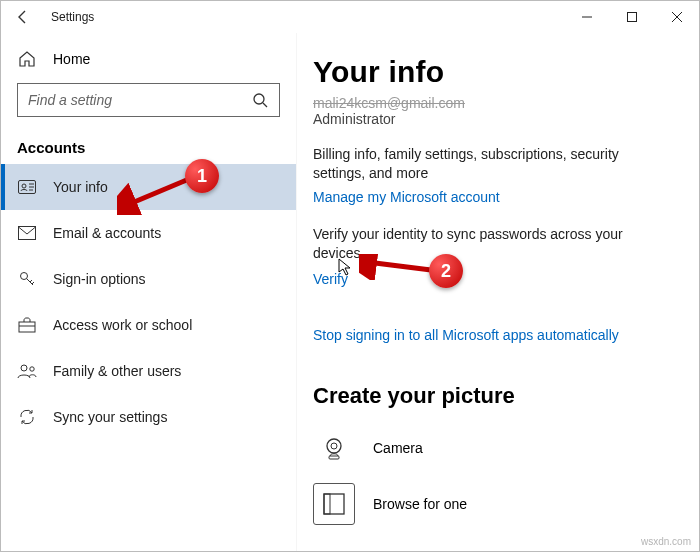 The width and height of the screenshot is (700, 552). I want to click on create-picture-heading: Create your picture, so click(491, 396).